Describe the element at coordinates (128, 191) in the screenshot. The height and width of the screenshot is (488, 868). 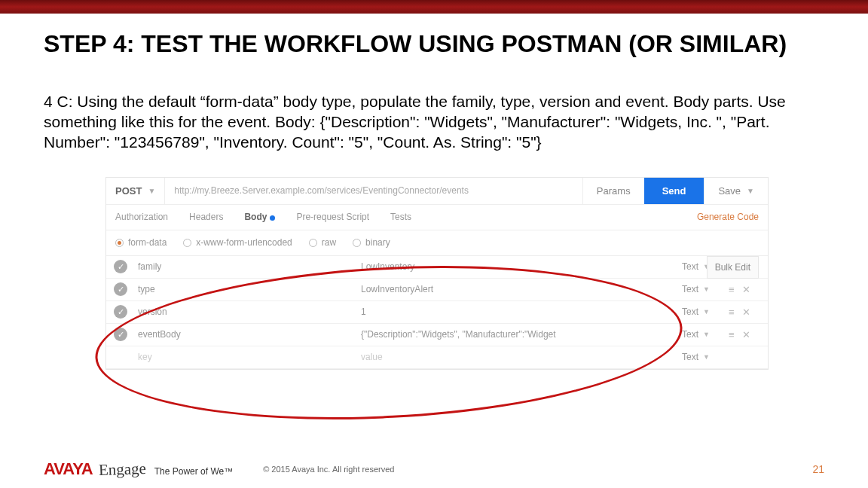
I see `method-label: POST` at that location.